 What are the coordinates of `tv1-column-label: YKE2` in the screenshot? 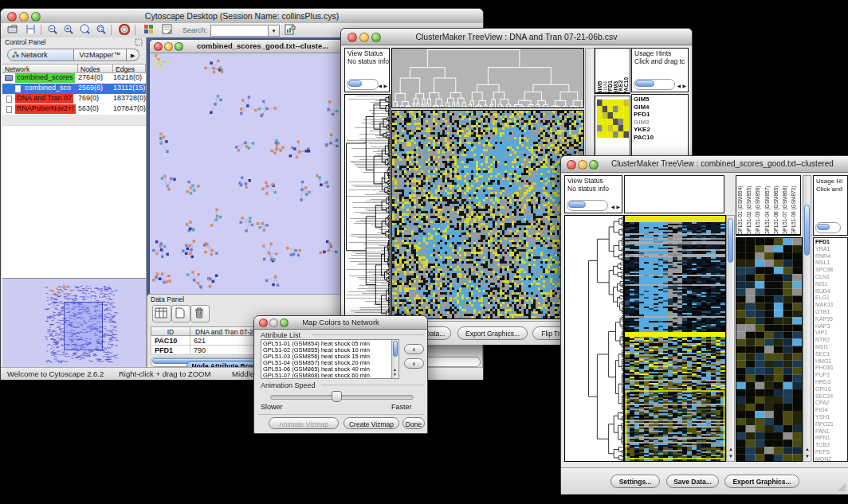 It's located at (620, 76).